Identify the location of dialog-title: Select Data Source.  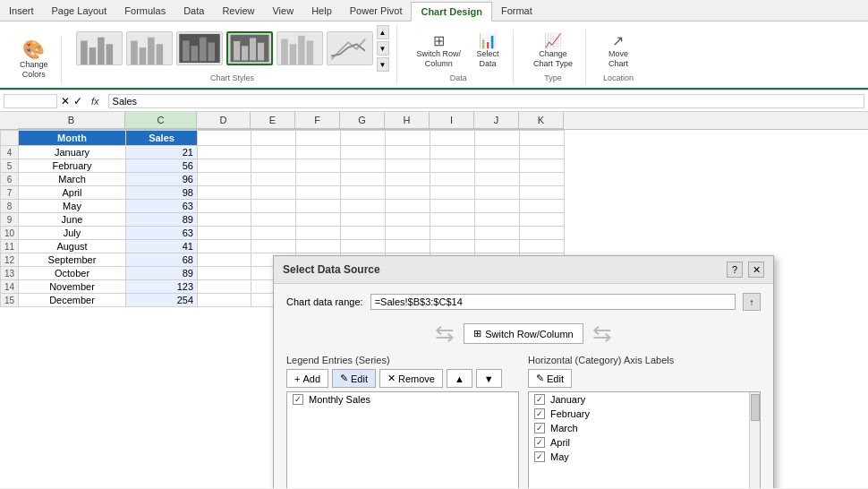
(331, 270).